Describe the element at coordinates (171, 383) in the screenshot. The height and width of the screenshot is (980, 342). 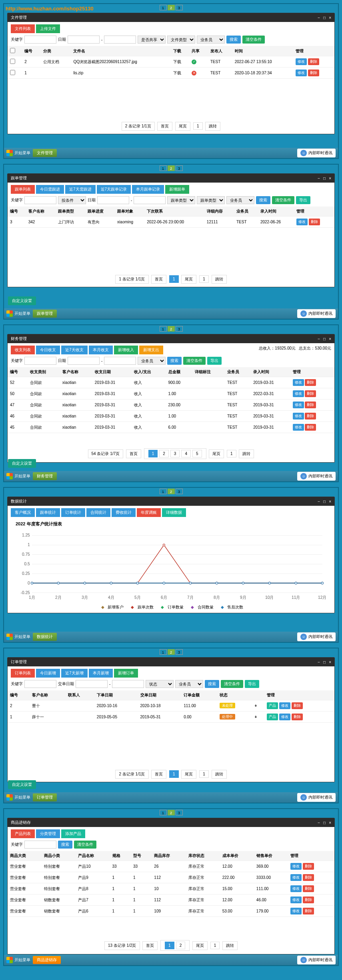
I see `table-row: 52合同款xiaotian2019-03-31收入900.00TEST2019-…` at that location.